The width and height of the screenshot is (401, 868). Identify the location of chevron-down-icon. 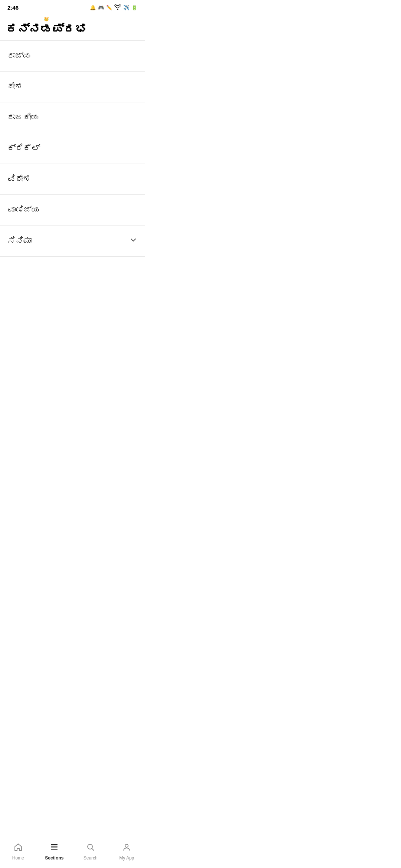
(133, 241).